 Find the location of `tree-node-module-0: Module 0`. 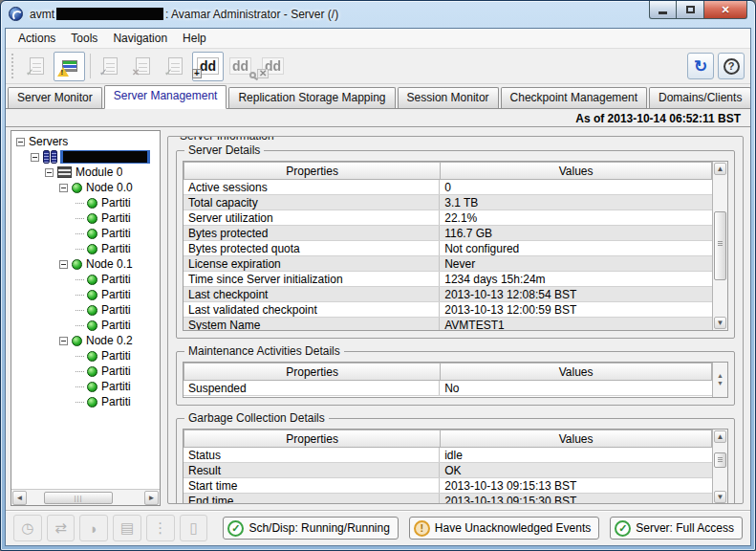

tree-node-module-0: Module 0 is located at coordinates (87, 172).